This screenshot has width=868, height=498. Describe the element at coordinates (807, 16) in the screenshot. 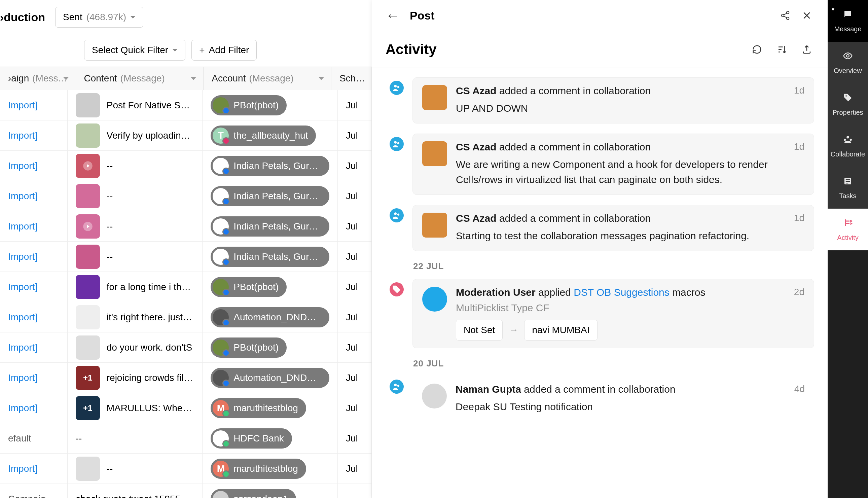

I see `close-icon` at that location.